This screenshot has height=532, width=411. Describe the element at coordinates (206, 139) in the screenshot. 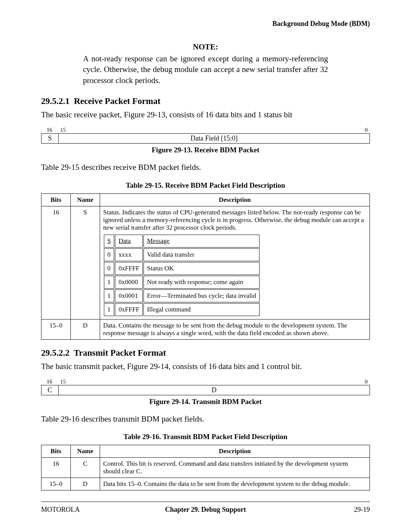

I see `bitfield-boxes: S Data Field [15:0]` at that location.